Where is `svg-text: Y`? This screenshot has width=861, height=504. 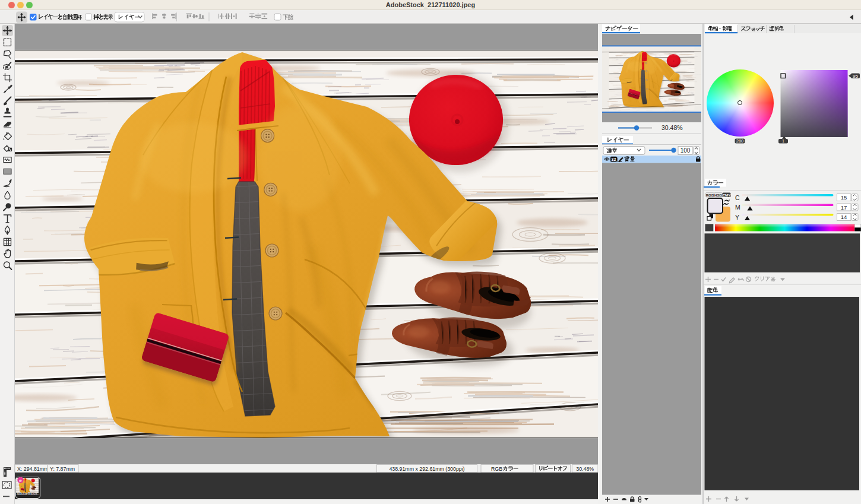 svg-text: Y is located at coordinates (737, 217).